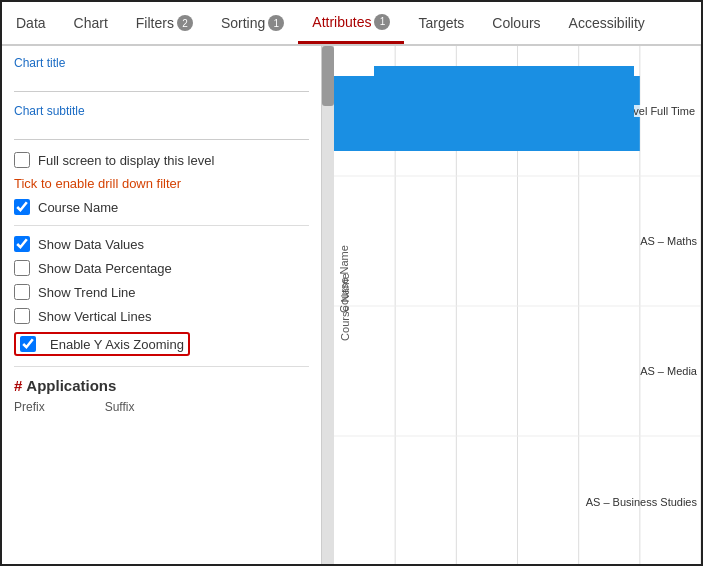  Describe the element at coordinates (328, 306) in the screenshot. I see `scroll-track` at that location.